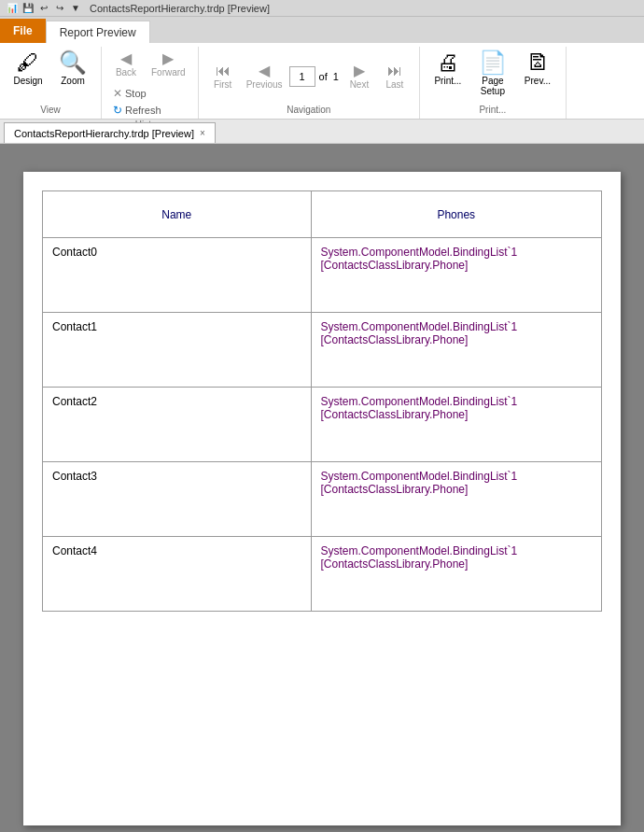 Image resolution: width=644 pixels, height=832 pixels. Describe the element at coordinates (150, 82) in the screenshot. I see `ribbon-group-history: ◀ Back ▶ Forward ✕ Stop ↻ Refresh His` at that location.